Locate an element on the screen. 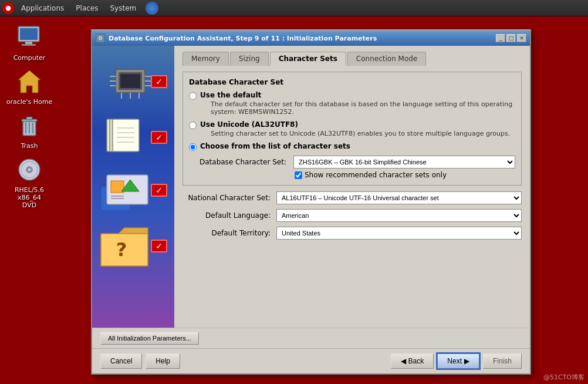 The height and width of the screenshot is (384, 588). desktop-icon-dvd: RHEL/5.6 x86_64 DVD is located at coordinates (29, 182).